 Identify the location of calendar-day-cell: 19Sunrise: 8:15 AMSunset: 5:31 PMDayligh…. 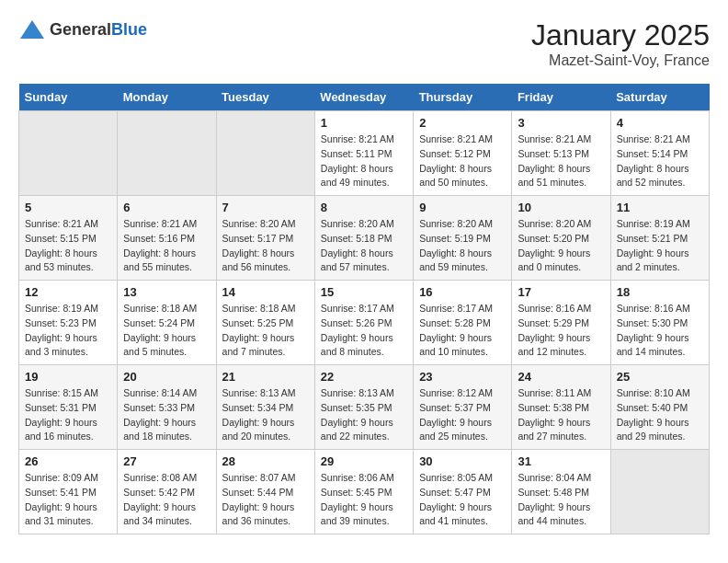
(68, 408).